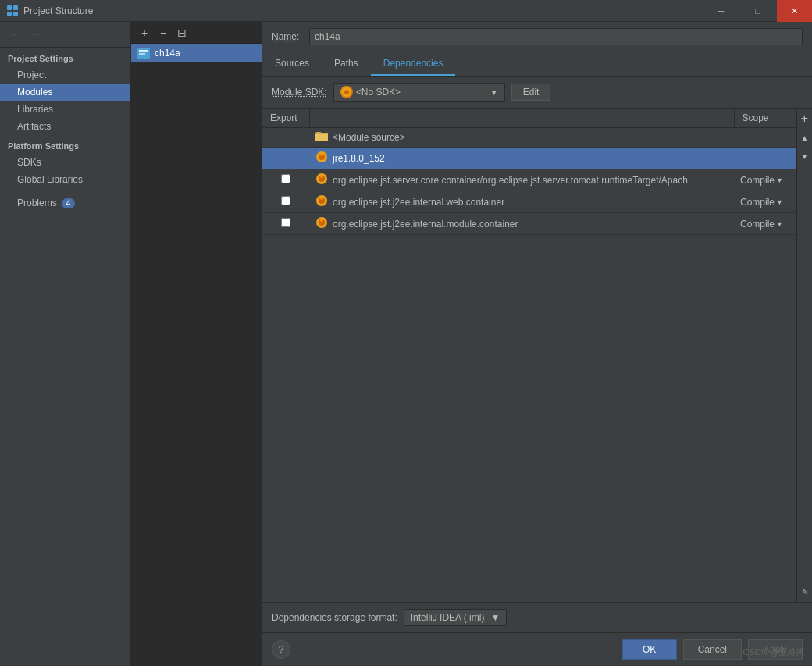 The height and width of the screenshot is (666, 812). Describe the element at coordinates (529, 180) in the screenshot. I see `table-row: org.eclipse.jst.server.core.container/or…` at that location.